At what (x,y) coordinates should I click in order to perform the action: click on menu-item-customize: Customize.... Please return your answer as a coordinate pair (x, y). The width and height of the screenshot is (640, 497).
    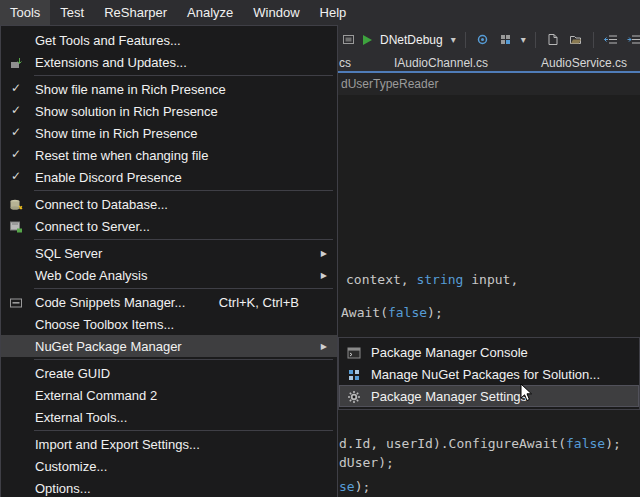
    Looking at the image, I should click on (169, 466).